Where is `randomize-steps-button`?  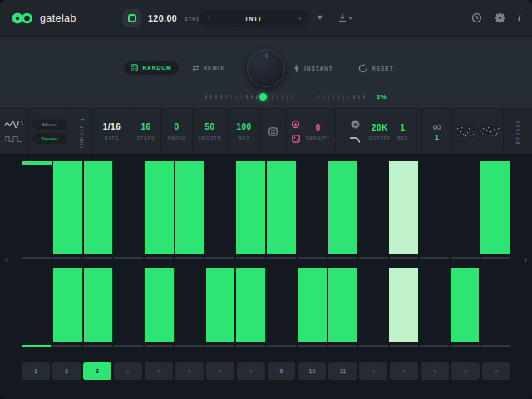 randomize-steps-button is located at coordinates (273, 131).